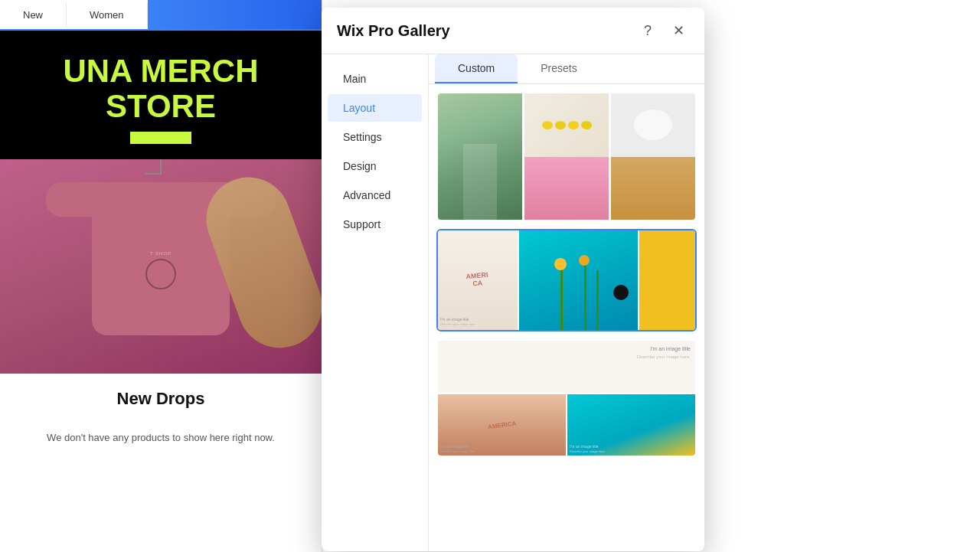 This screenshot has width=980, height=552. Describe the element at coordinates (161, 15) in the screenshot. I see `nav-bar: New Women` at that location.